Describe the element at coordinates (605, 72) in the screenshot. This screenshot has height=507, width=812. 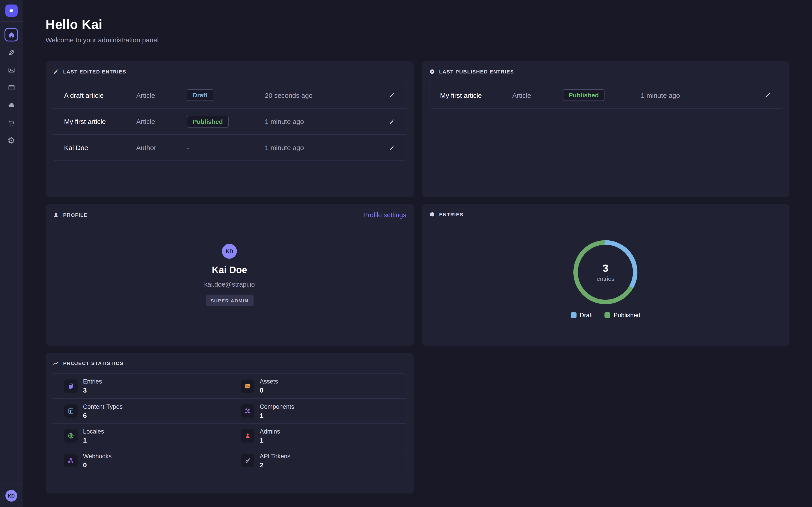
I see `last-published-header: LAST PUBLISHED ENTRIES` at that location.